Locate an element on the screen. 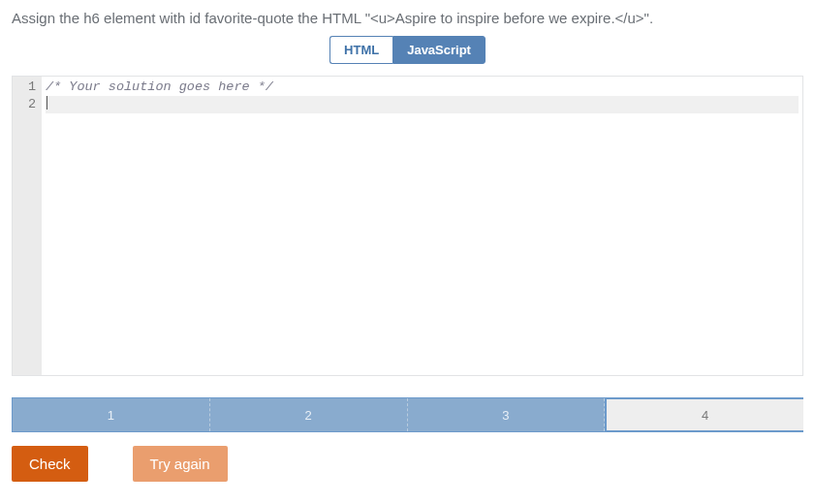 This screenshot has width=815, height=504. line-gutter: 1 2 is located at coordinates (27, 226).